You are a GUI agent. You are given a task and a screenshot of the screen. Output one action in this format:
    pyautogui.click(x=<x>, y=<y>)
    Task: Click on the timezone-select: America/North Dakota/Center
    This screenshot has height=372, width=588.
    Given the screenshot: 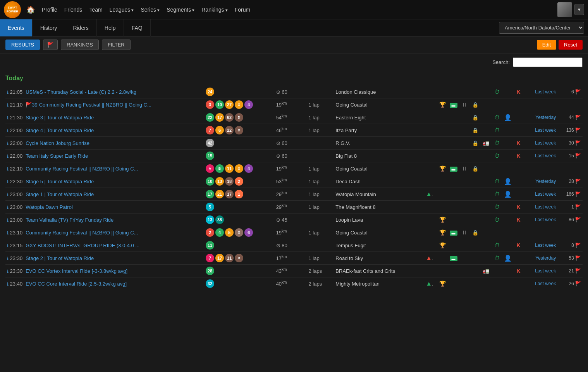 What is the action you would take?
    pyautogui.click(x=542, y=28)
    